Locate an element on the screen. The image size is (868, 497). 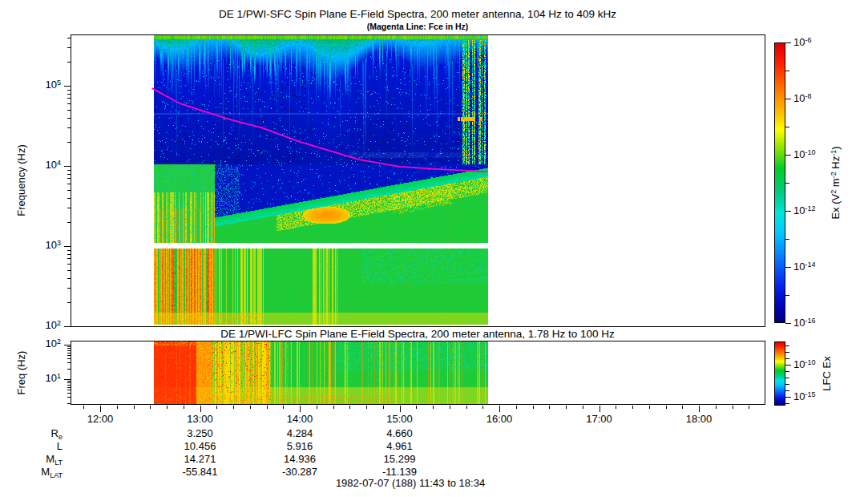
table-value: 14.271 is located at coordinates (200, 459).